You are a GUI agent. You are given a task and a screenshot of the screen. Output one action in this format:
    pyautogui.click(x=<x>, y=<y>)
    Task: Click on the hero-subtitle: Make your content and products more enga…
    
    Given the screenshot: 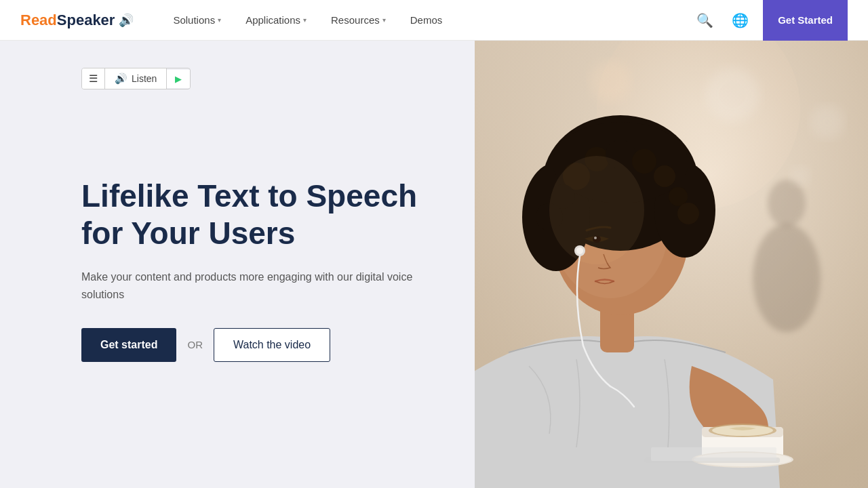 What is the action you would take?
    pyautogui.click(x=258, y=286)
    